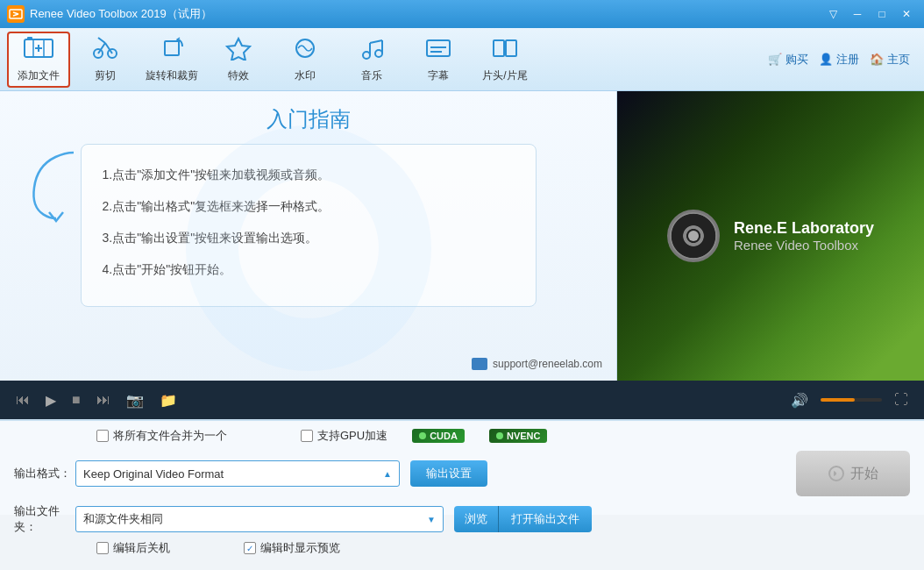 This screenshot has width=924, height=570. What do you see at coordinates (45, 519) in the screenshot?
I see `output-folder-label: 输出文件夹：` at bounding box center [45, 519].